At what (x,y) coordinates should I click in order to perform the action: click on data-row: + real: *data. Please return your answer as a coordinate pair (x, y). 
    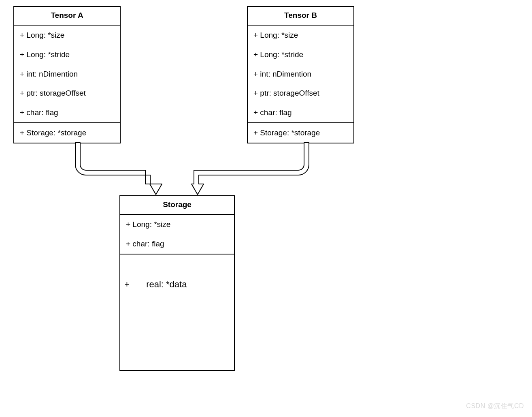
    Looking at the image, I should click on (177, 284).